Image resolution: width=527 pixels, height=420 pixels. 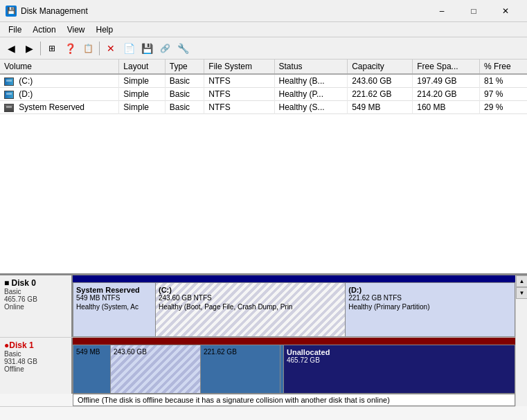 I want to click on cell-volume: (D:), so click(x=60, y=94).